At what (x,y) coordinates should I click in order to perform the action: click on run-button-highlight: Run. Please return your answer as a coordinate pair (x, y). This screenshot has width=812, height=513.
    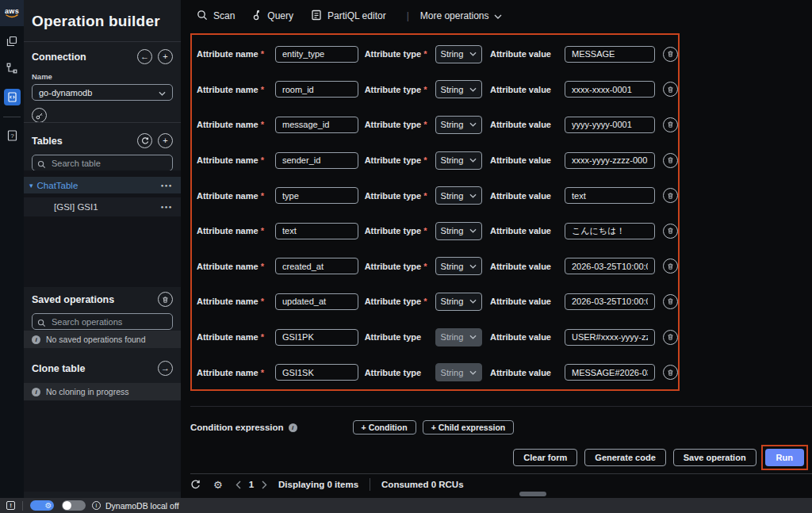
    Looking at the image, I should click on (785, 457).